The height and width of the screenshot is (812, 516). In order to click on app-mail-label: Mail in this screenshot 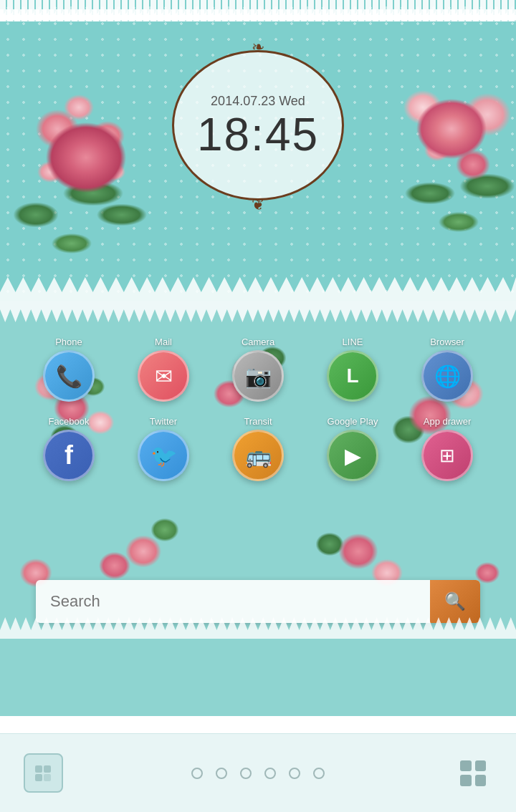, I will do `click(163, 342)`.